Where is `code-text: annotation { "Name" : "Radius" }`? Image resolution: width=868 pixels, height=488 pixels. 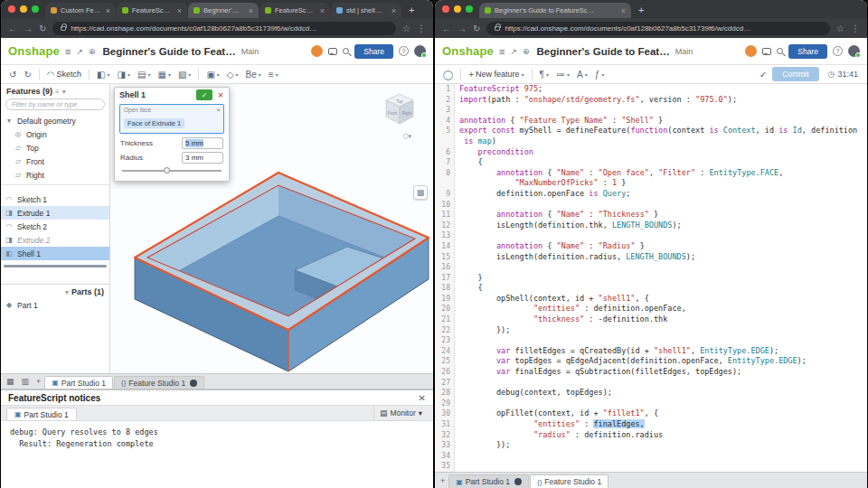 code-text: annotation { "Name" : "Radius" } is located at coordinates (550, 247).